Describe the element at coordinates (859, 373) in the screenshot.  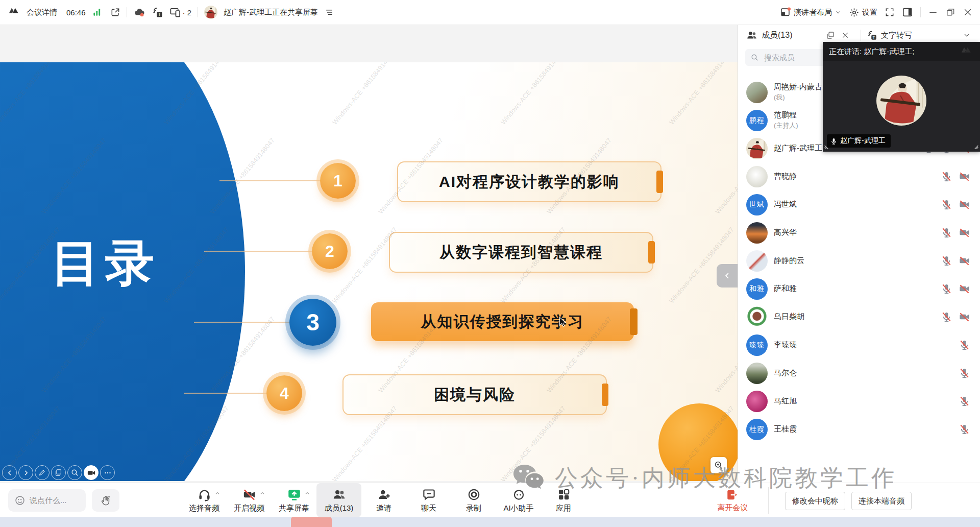
I see `member-row: 马尔仑` at that location.